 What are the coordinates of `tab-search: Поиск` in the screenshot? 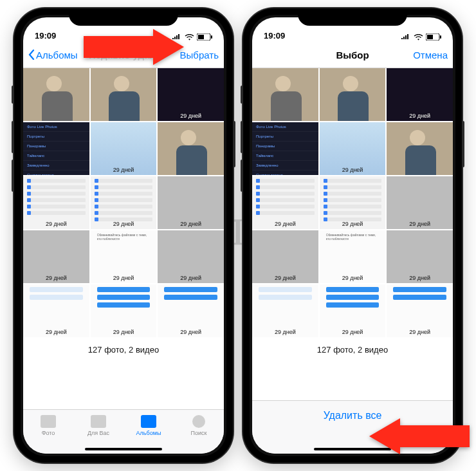 It's located at (199, 432).